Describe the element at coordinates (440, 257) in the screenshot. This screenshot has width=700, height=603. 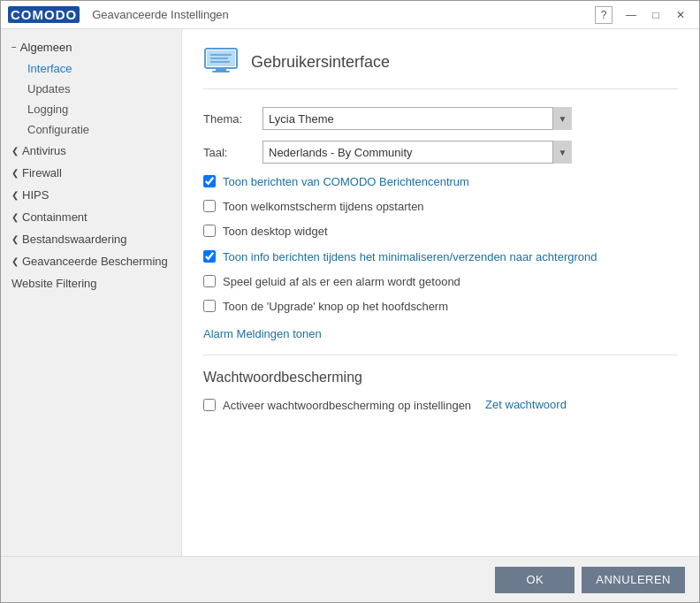
I see `checkbox-row-4: Toon info berichten tijdens het minimali…` at that location.